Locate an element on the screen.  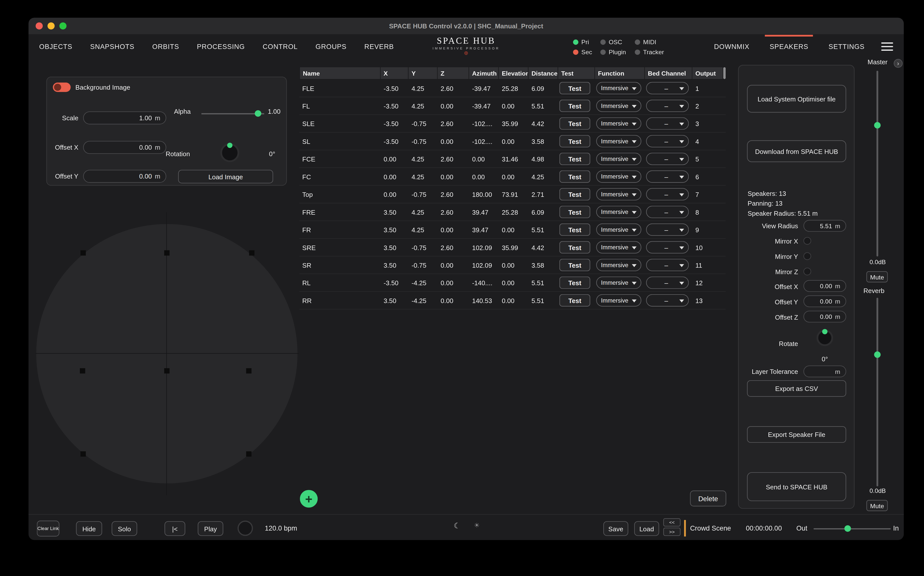
nav-item-downmix: DOWNMIX is located at coordinates (732, 46).